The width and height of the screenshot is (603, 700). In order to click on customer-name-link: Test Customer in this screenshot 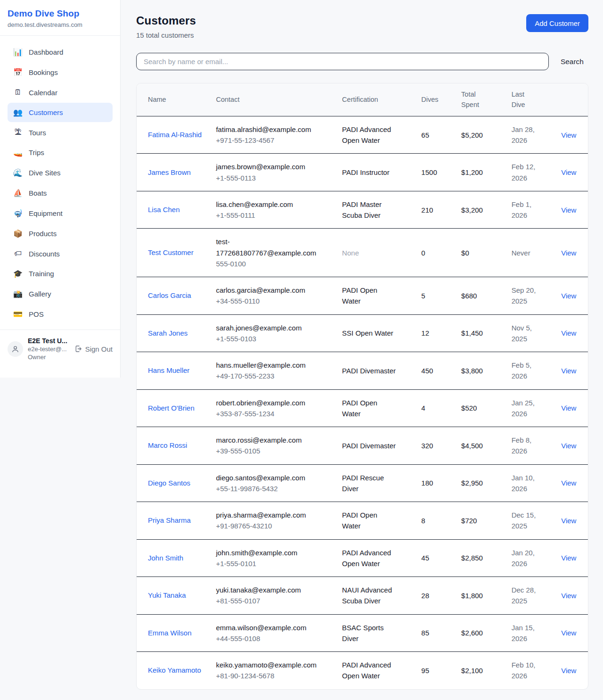, I will do `click(171, 253)`.